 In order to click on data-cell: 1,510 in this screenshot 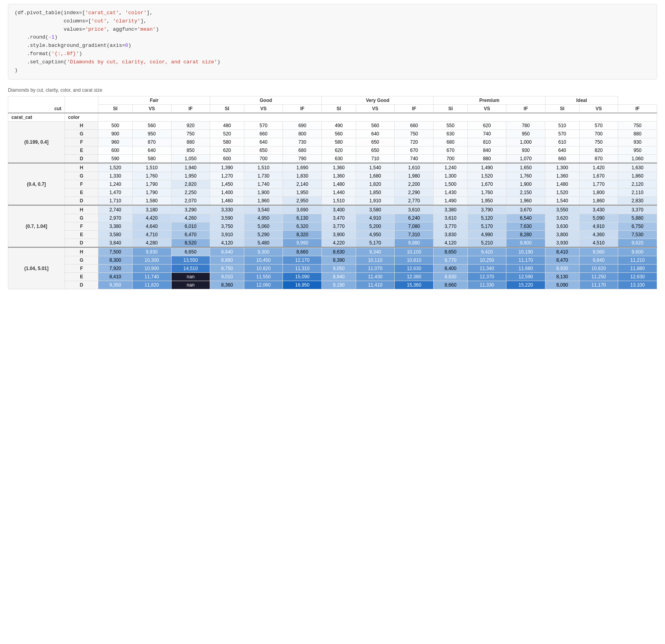, I will do `click(264, 168)`.